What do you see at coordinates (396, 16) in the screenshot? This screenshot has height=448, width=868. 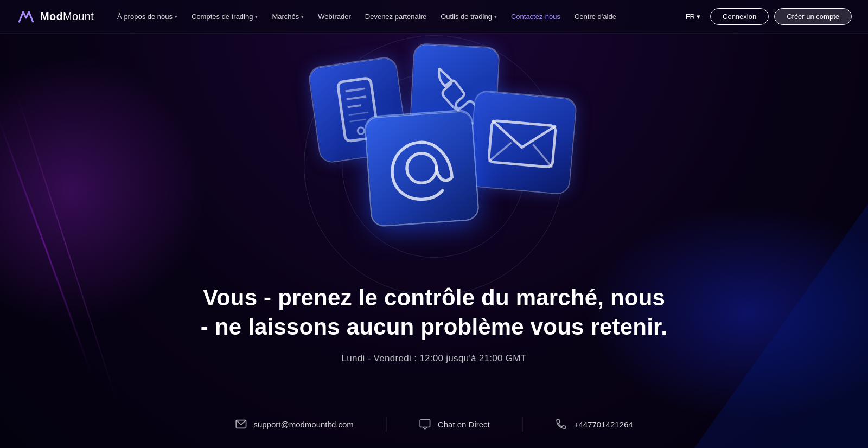 I see `nav-links: À propos de nous ▾ Comptes de trading ▾ …` at bounding box center [396, 16].